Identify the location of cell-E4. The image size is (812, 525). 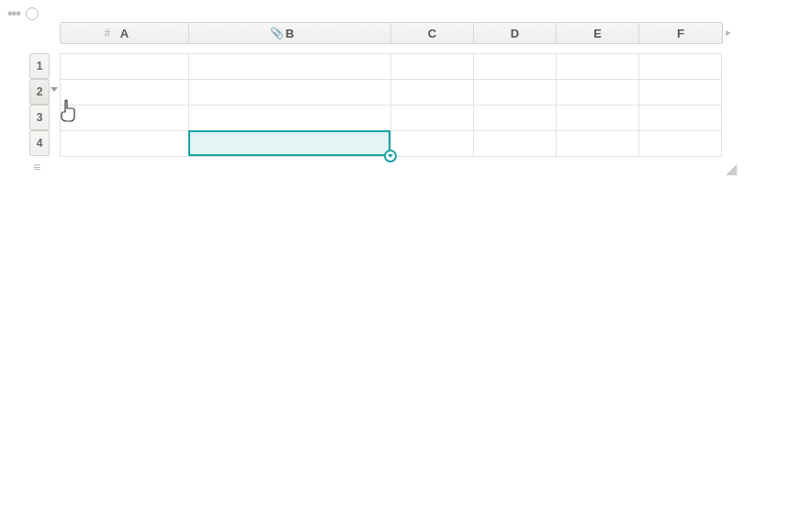
(598, 144).